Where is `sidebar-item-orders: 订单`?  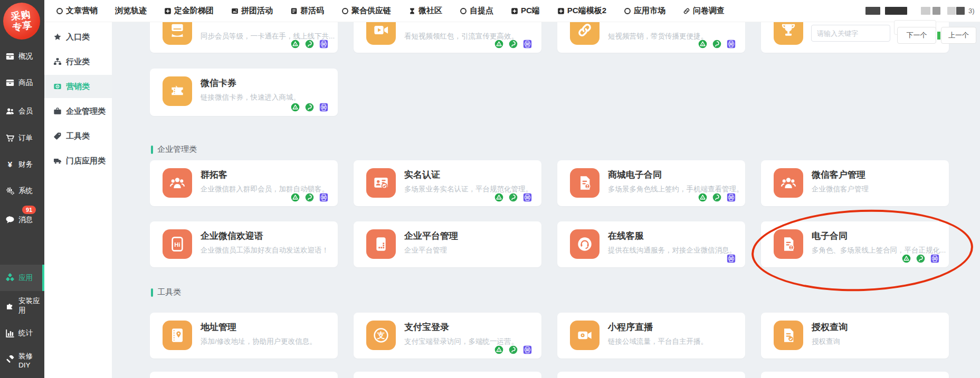
sidebar-item-orders: 订单 is located at coordinates (22, 138).